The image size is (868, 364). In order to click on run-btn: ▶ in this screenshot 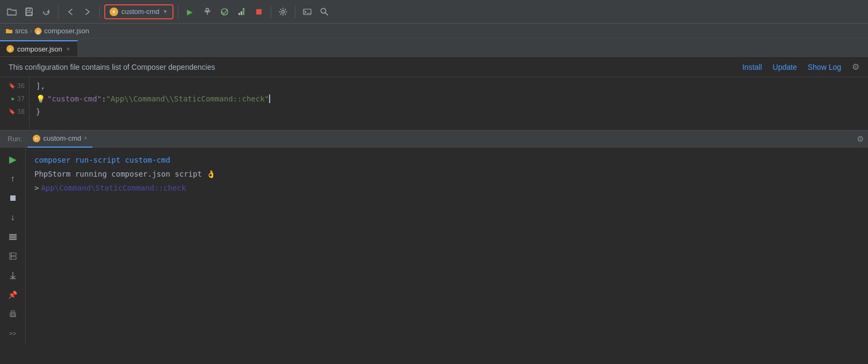, I will do `click(190, 12)`.